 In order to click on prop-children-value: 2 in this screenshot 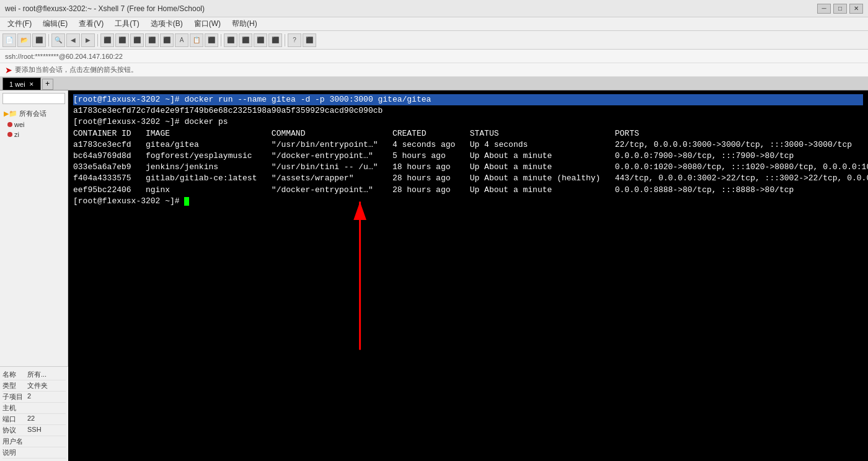, I will do `click(29, 397)`.